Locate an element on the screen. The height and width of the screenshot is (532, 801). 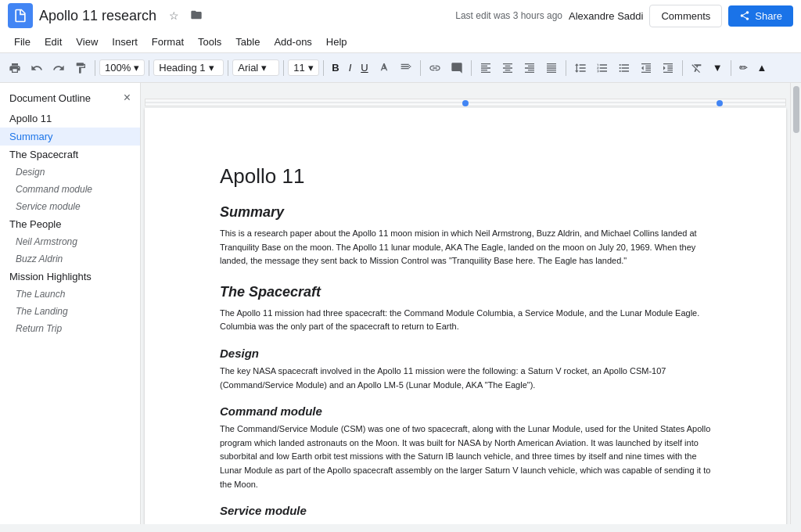
toolbar: 100% ▾ Heading 1 ▾ Arial ▾ 11 ▾ B I U is located at coordinates (400, 68).